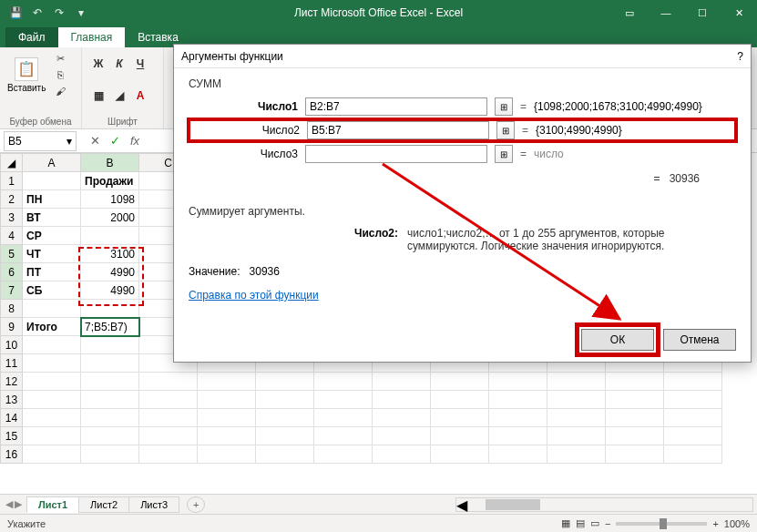 Image resolution: width=757 pixels, height=532 pixels. I want to click on view-normal-icon: ▦, so click(566, 523).